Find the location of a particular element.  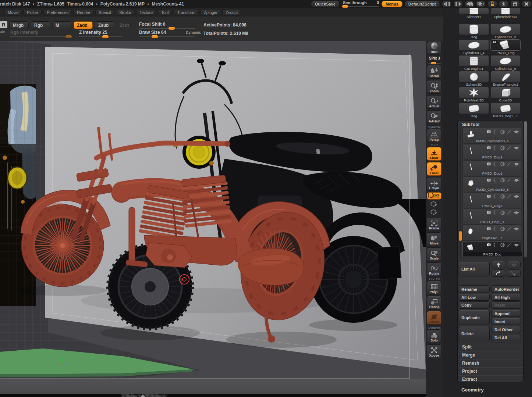

subtool-up-arrow-button is located at coordinates (498, 265).